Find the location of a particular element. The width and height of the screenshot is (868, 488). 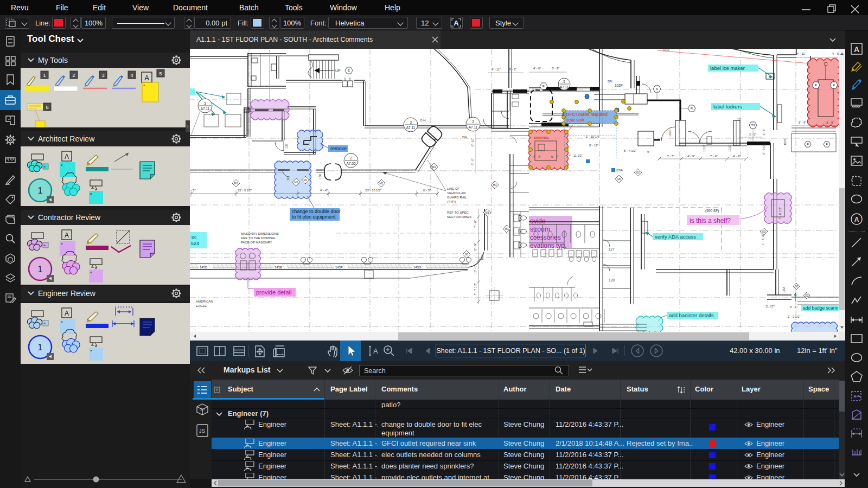

svg-text: stroom is located at coordinates (540, 229).